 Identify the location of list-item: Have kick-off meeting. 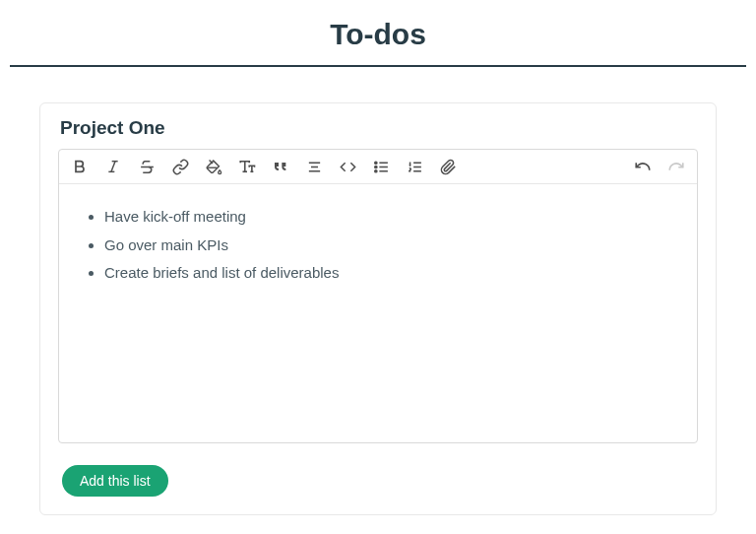
(392, 217).